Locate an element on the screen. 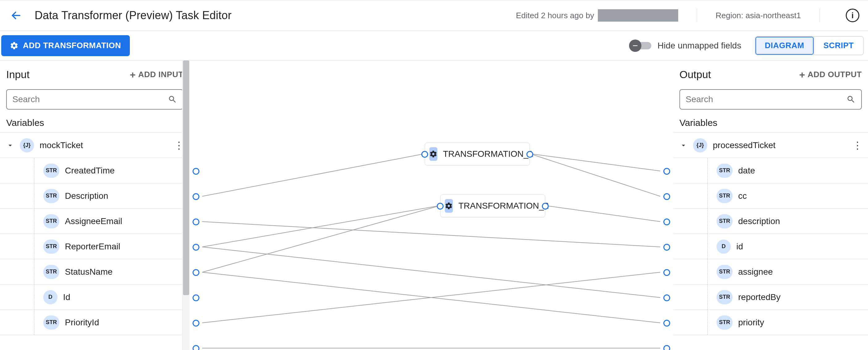 The image size is (868, 350). input-root-row: {J} mockTicket ⋮ is located at coordinates (95, 145).